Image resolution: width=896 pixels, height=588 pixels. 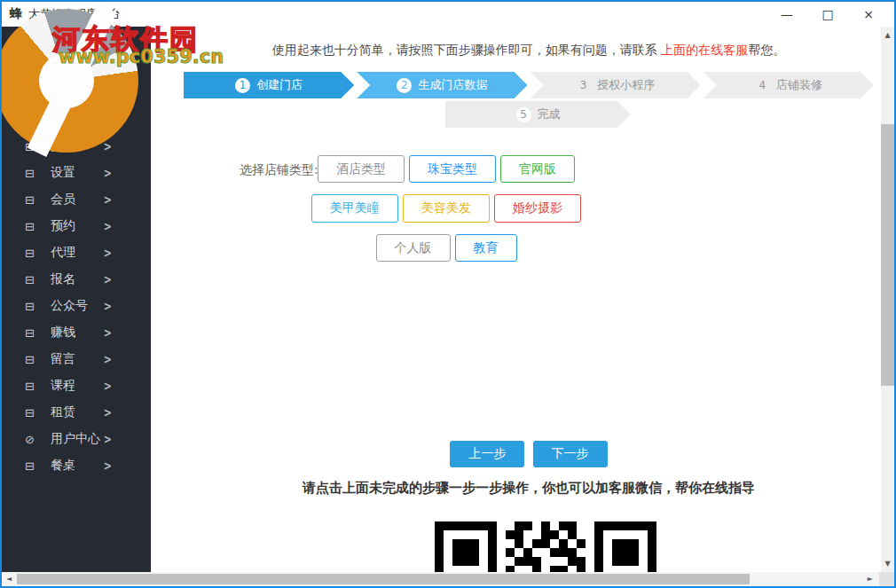 I want to click on shop-type-button: 婚纱摄影, so click(x=538, y=208).